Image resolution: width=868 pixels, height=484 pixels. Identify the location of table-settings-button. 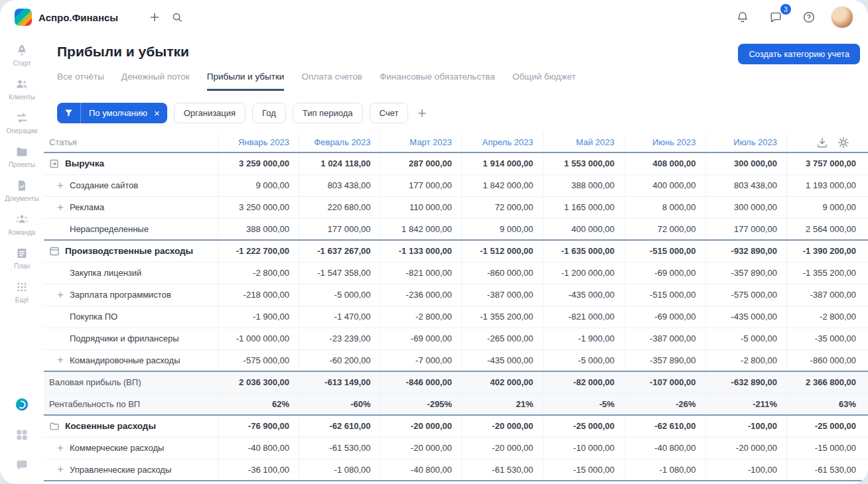
(843, 143).